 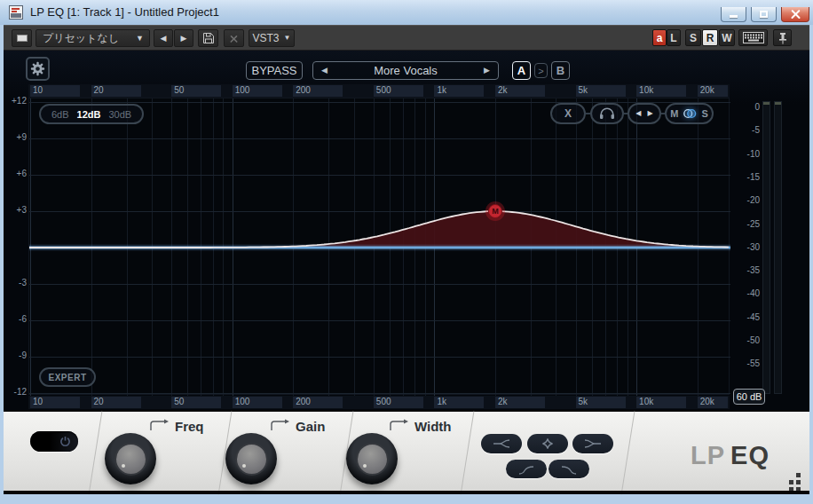 I want to click on plugin-logo: LPEQ, so click(x=721, y=456).